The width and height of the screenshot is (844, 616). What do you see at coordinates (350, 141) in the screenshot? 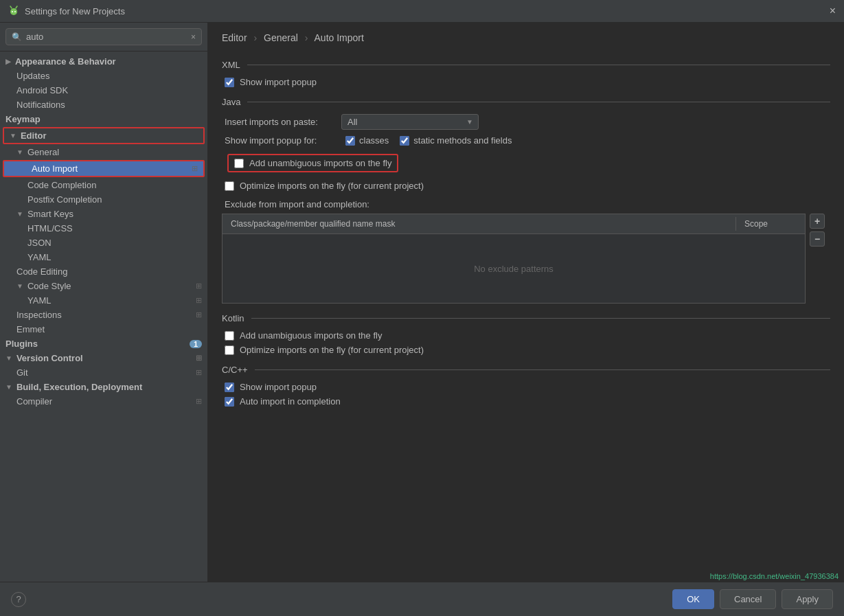
I see `classes-checkbox` at bounding box center [350, 141].